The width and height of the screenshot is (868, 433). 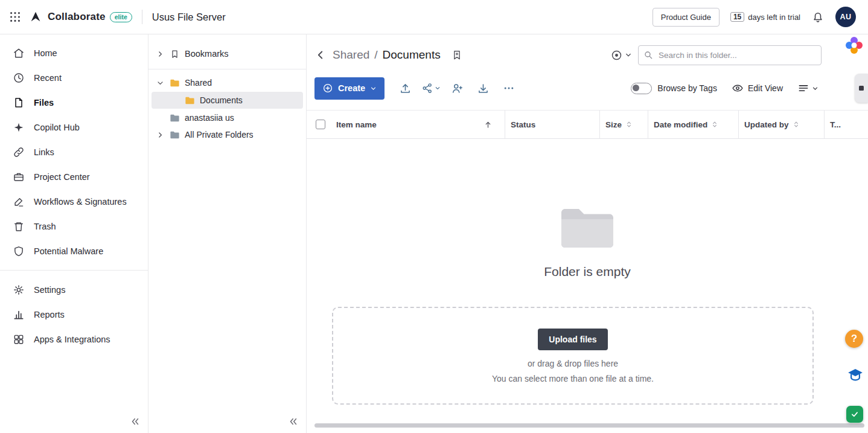 I want to click on sidebar-item-label: Files, so click(x=43, y=103).